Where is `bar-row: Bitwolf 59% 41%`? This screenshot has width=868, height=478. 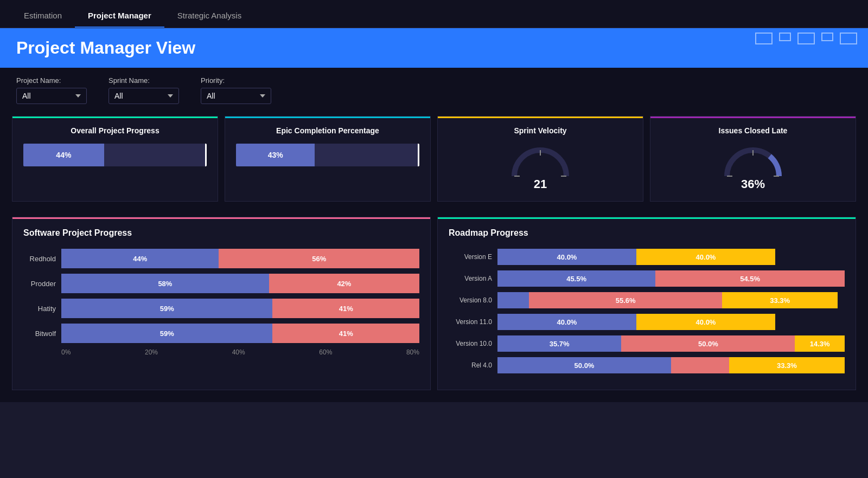
bar-row: Bitwolf 59% 41% is located at coordinates (221, 333).